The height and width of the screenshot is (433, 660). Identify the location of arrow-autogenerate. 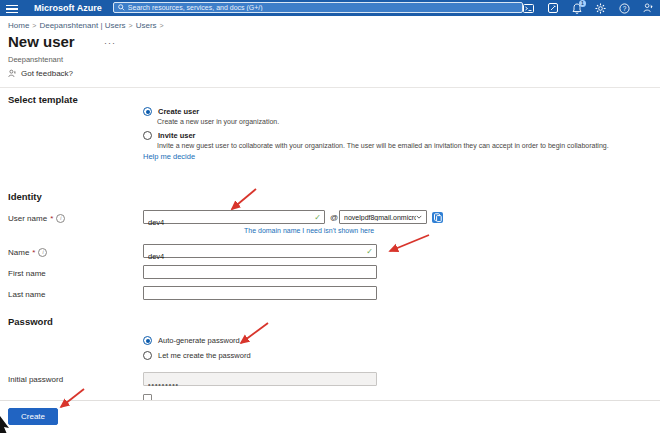
(254, 333).